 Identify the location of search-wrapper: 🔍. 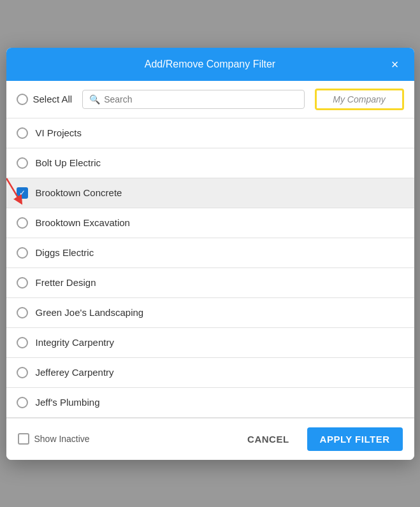
(193, 99).